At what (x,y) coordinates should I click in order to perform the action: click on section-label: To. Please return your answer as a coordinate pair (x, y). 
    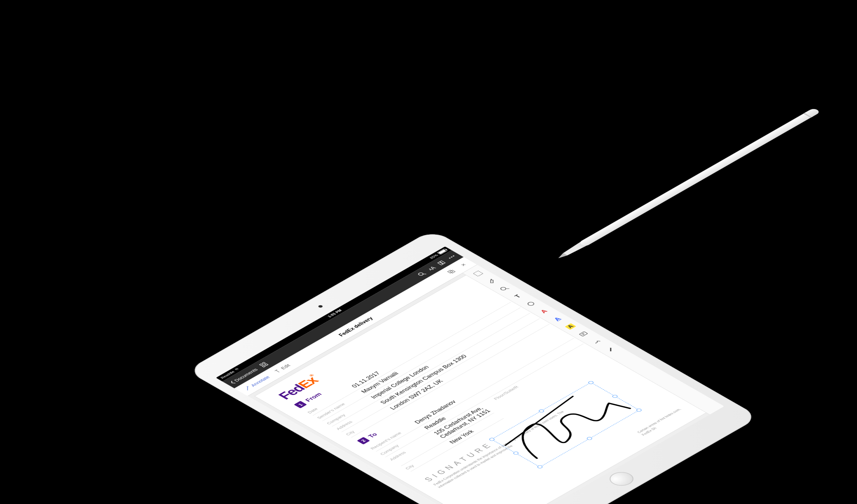
    Looking at the image, I should click on (373, 435).